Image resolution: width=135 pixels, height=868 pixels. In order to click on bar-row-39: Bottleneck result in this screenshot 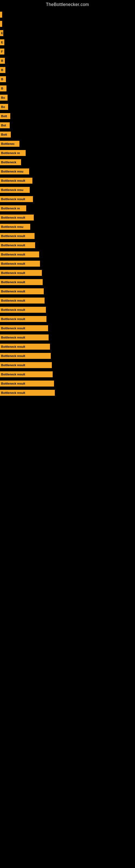, I will do `click(68, 374)`.